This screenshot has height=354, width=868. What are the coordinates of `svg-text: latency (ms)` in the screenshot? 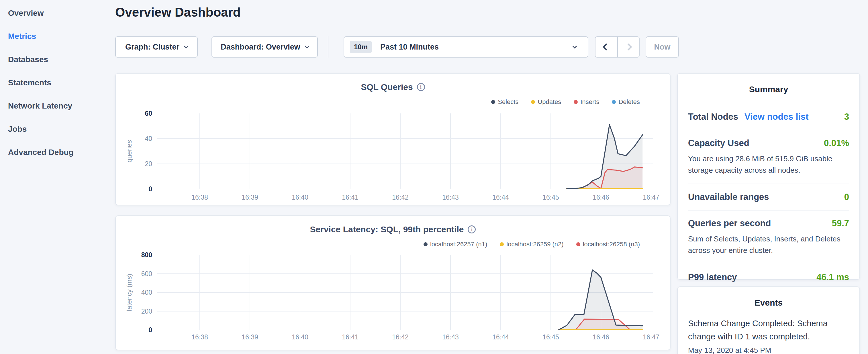 It's located at (129, 292).